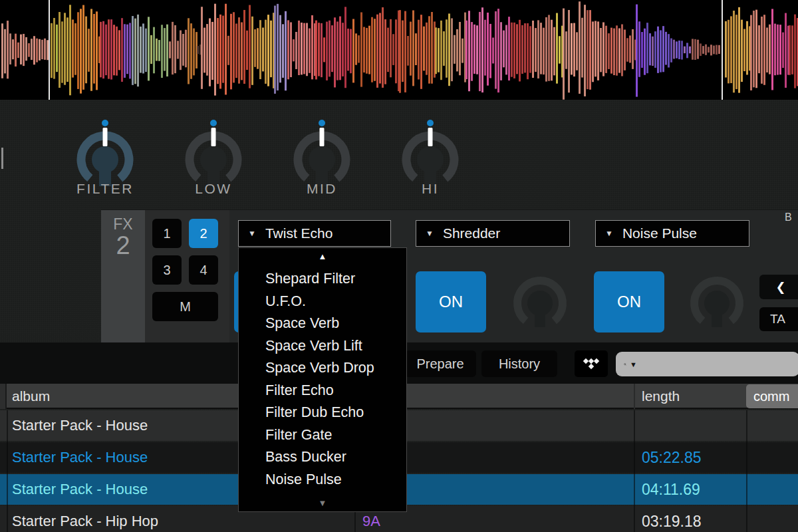 The height and width of the screenshot is (532, 798). Describe the element at coordinates (440, 364) in the screenshot. I see `prepare-button: Prepare` at that location.